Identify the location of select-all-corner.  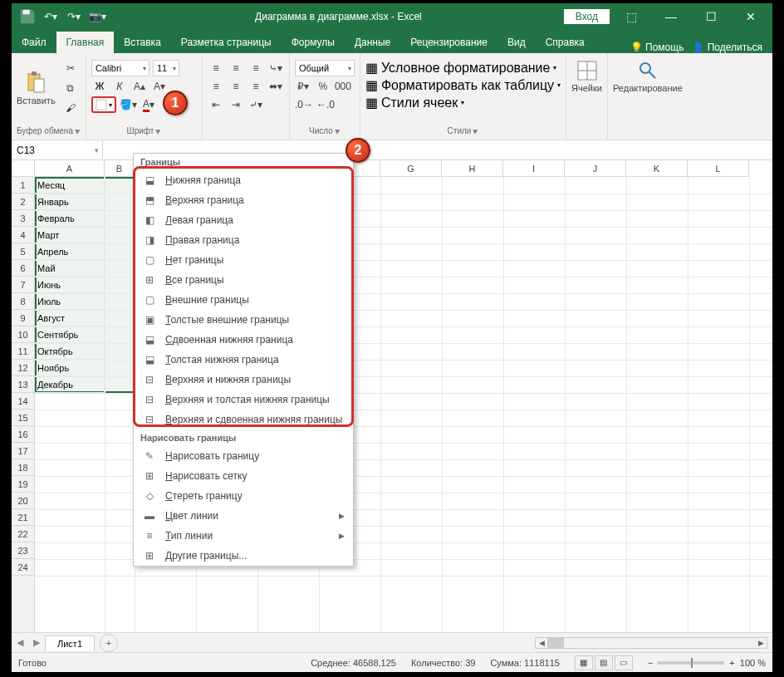
(23, 169).